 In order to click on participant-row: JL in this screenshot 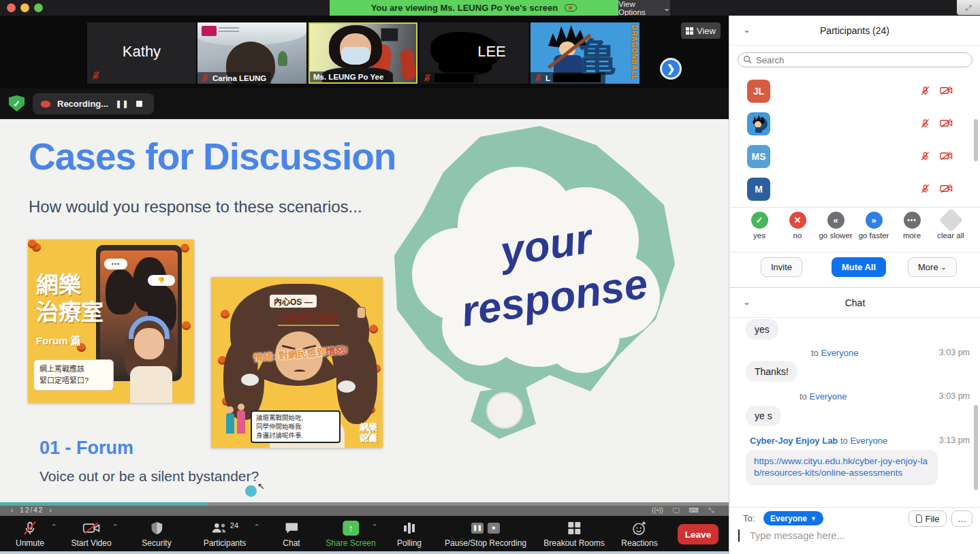, I will do `click(851, 91)`.